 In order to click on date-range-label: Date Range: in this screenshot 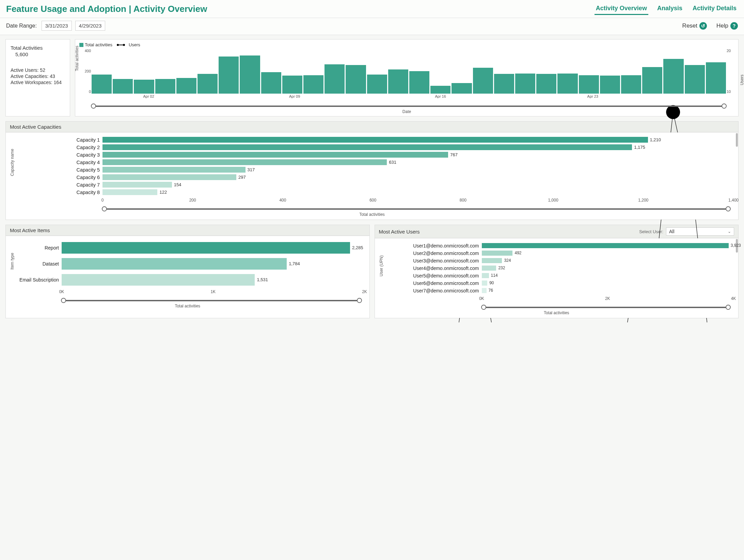, I will do `click(21, 26)`.